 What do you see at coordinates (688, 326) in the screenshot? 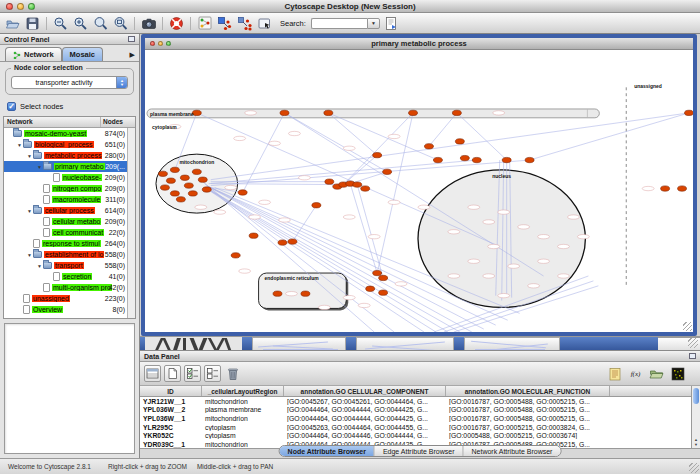
I see `window-resize-grip` at bounding box center [688, 326].